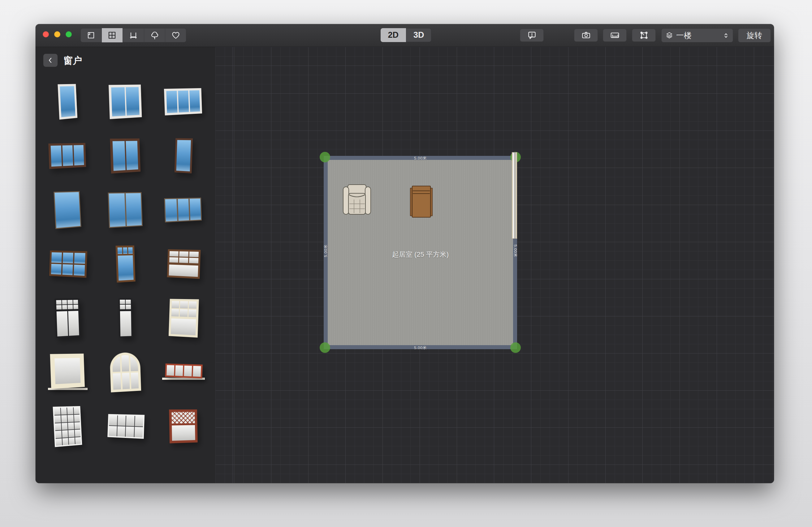 The height and width of the screenshot is (527, 812). I want to click on catalog-item-tall-single-gridtop-window, so click(126, 318).